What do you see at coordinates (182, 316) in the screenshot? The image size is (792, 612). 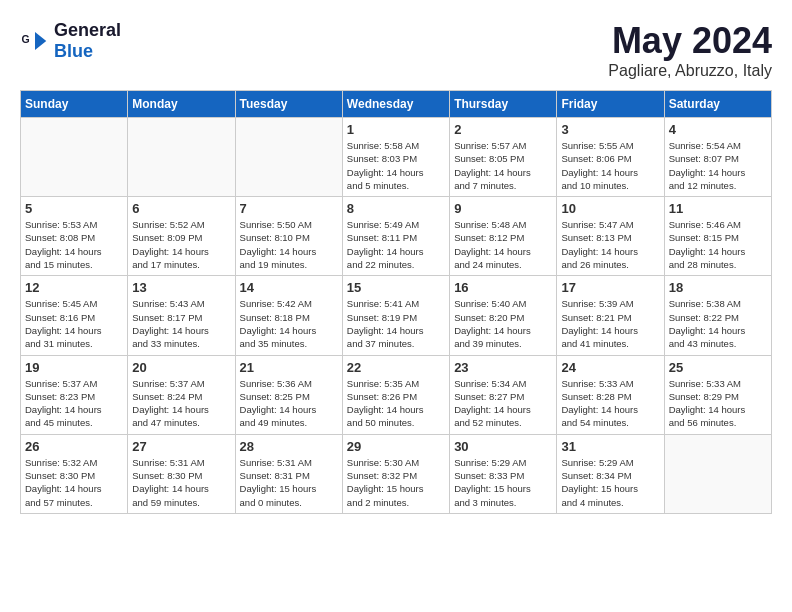 I see `calendar-cell: 13Sunrise: 5:43 AM Sunset: 8:17 PM Dayli…` at bounding box center [182, 316].